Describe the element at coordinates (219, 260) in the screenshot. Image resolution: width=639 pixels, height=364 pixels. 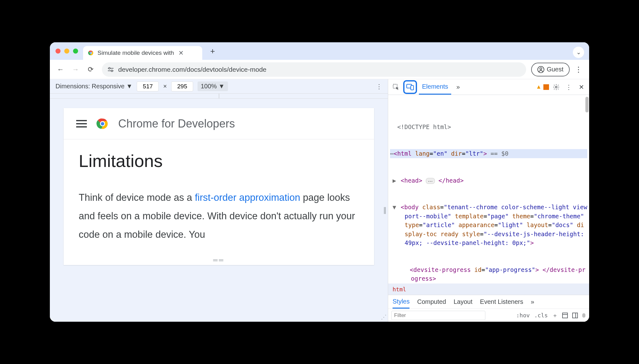
I see `resize-handle-bottom: ══` at that location.